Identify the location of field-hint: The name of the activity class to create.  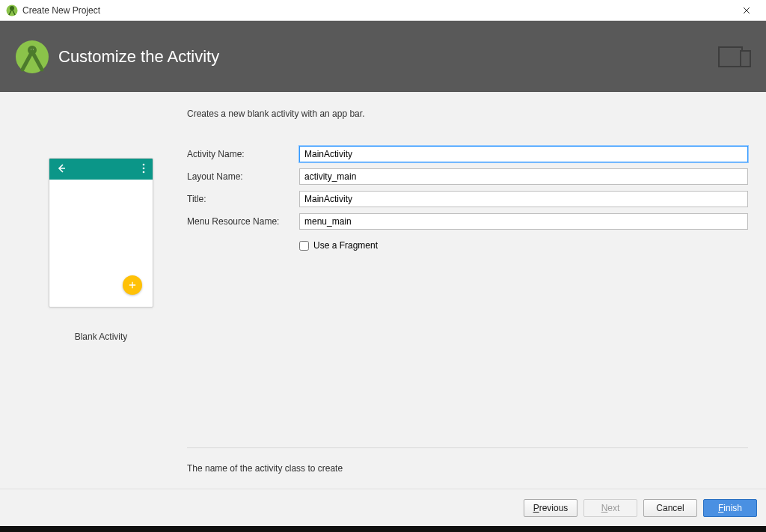
(468, 468).